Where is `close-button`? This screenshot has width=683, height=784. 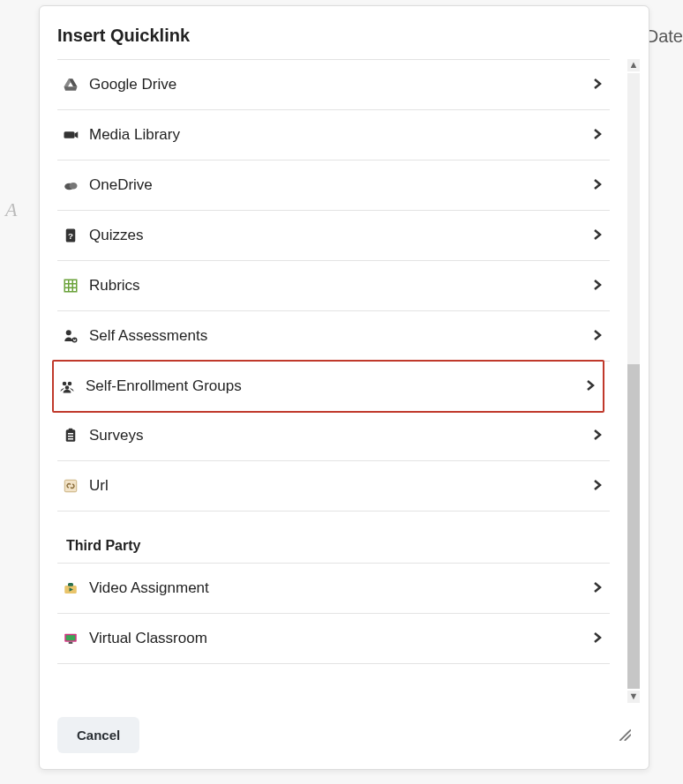 close-button is located at coordinates (627, 35).